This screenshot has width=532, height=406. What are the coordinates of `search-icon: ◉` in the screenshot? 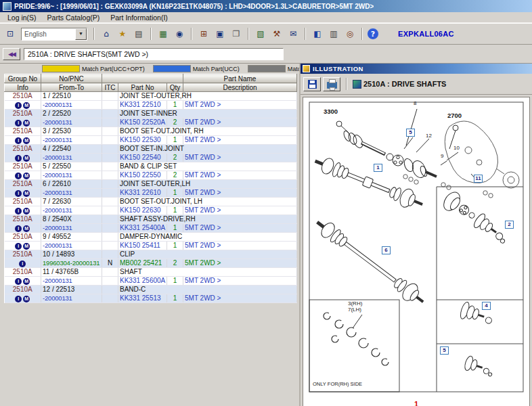 It's located at (179, 34).